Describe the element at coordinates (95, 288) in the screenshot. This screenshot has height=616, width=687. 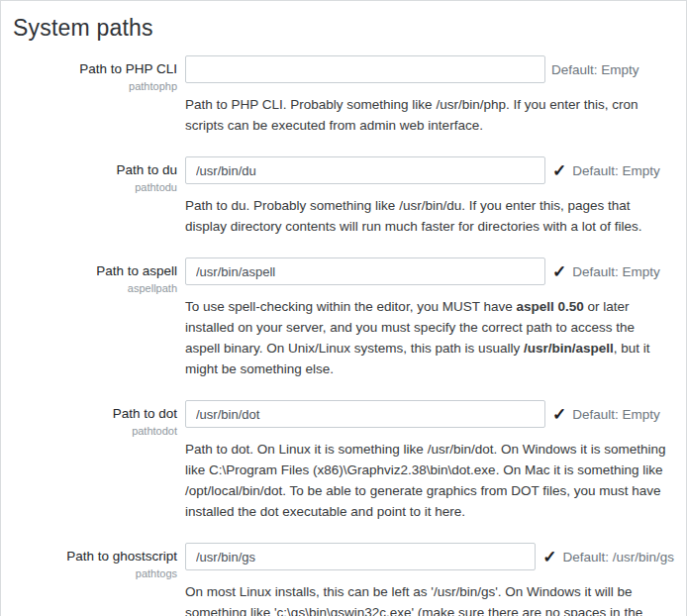
I see `setting-code: aspellpath` at that location.